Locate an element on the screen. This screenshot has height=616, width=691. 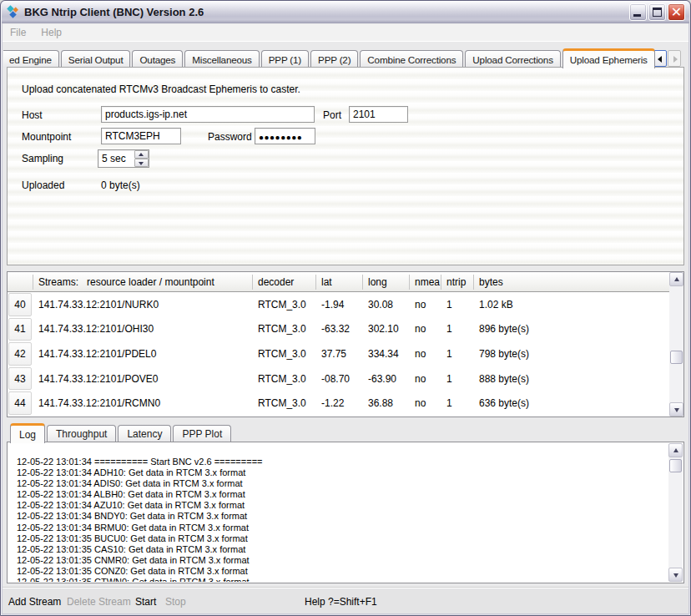
statusbar: Add StreamDelete StreamStartStop Help ?=… is located at coordinates (346, 601).